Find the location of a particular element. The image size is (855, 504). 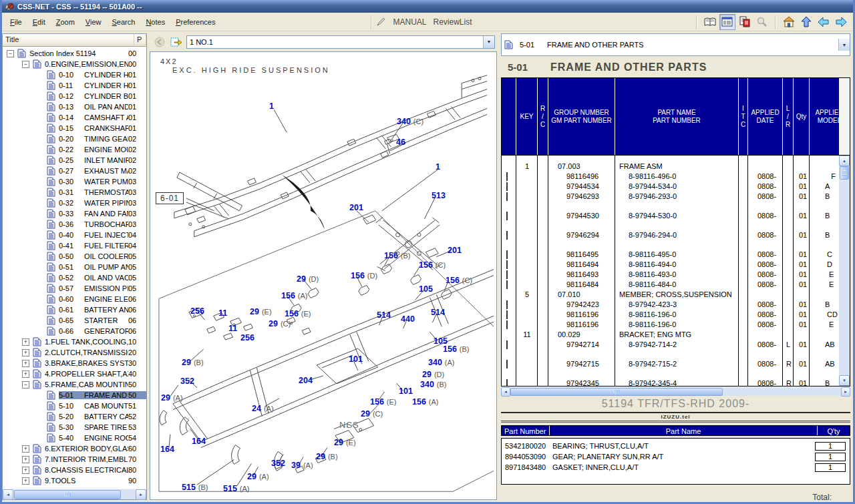

column-header-l-/-r: L/R is located at coordinates (788, 116).